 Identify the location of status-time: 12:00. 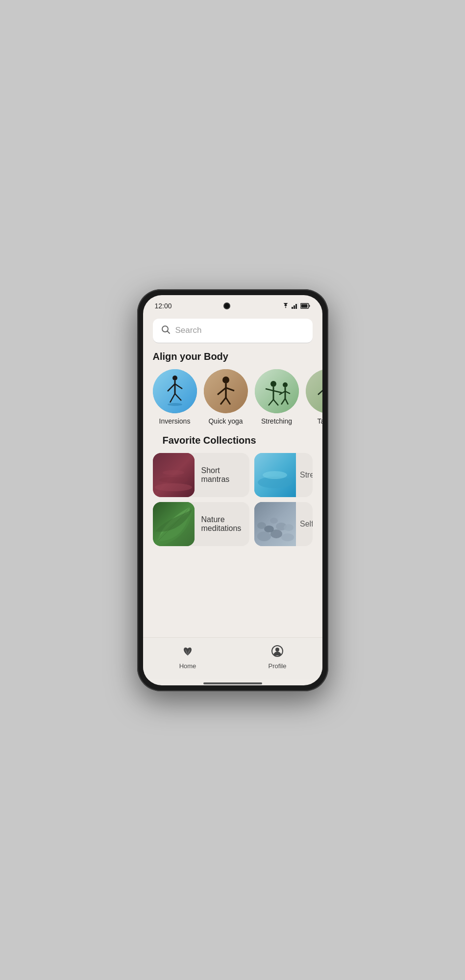
(164, 306).